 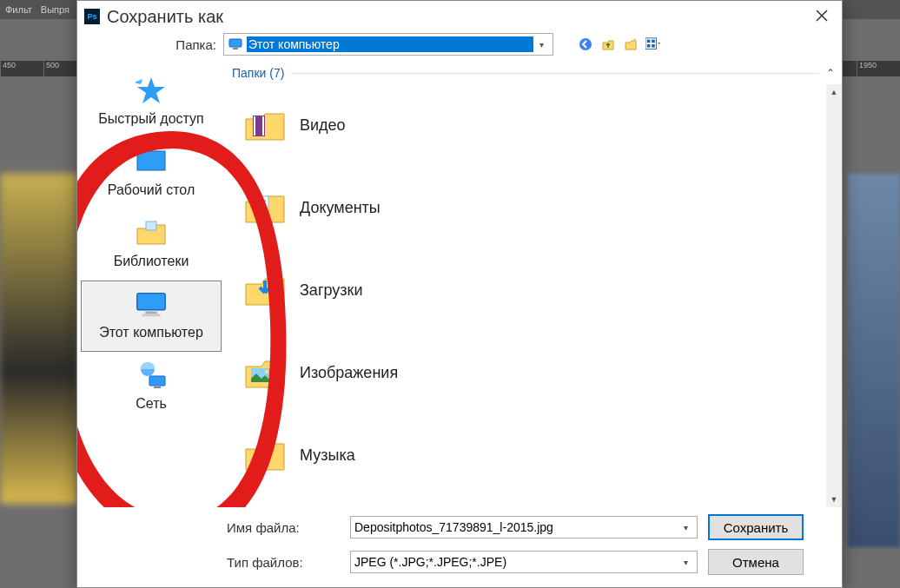 What do you see at coordinates (822, 17) in the screenshot?
I see `close-icon` at bounding box center [822, 17].